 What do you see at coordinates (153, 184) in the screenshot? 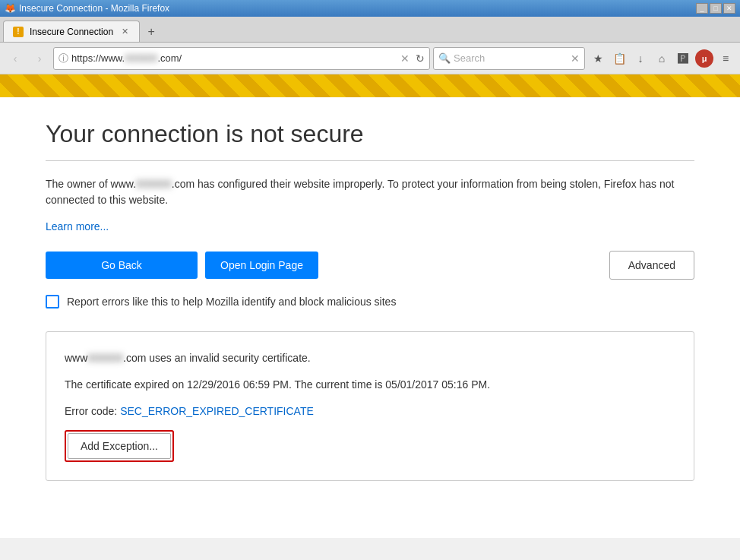
I see `domain-blurred: XXXXX` at bounding box center [153, 184].